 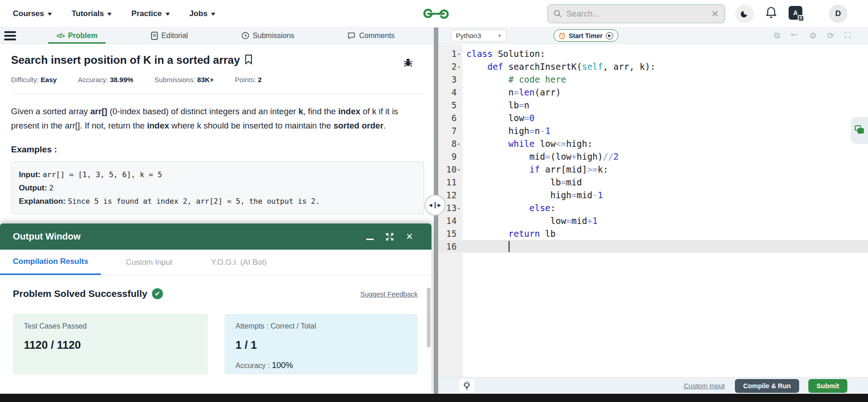 I want to click on chat-discussion-widget, so click(x=859, y=130).